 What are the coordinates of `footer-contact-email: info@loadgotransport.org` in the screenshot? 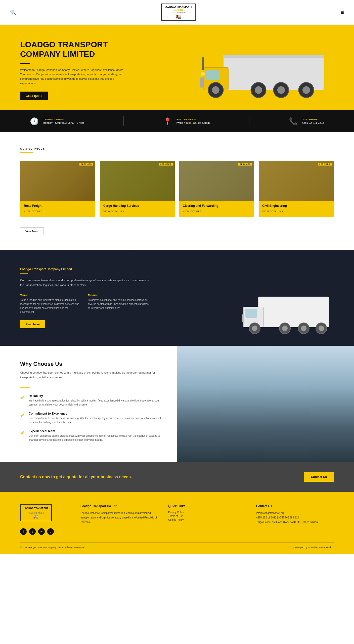 It's located at (295, 513).